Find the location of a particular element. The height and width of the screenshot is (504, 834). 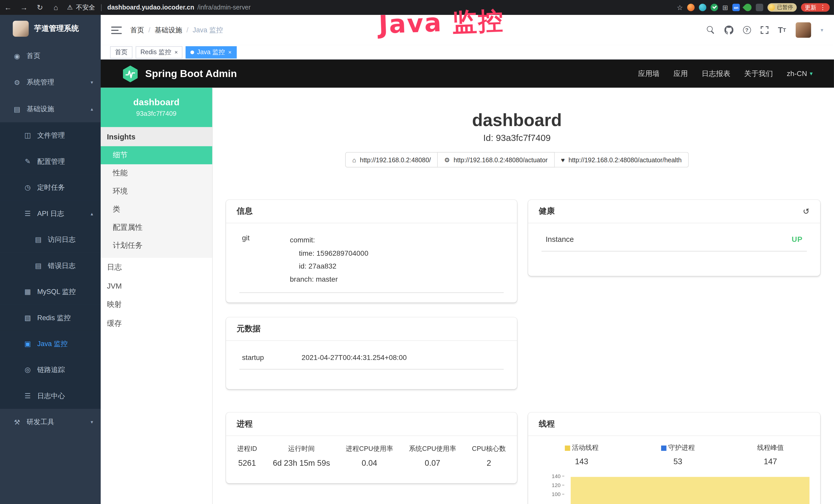

sidebar-item-label: 文件管理 is located at coordinates (51, 135).